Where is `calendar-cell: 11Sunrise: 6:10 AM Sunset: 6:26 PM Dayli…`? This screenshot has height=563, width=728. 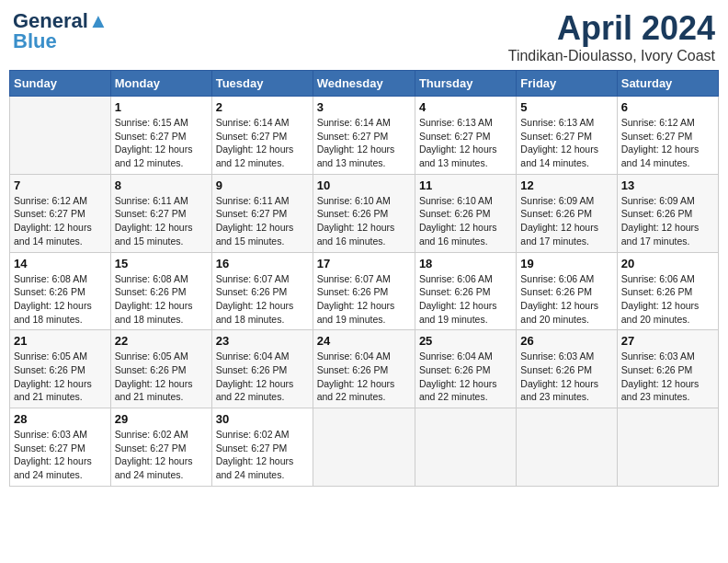 calendar-cell: 11Sunrise: 6:10 AM Sunset: 6:26 PM Dayli… is located at coordinates (465, 213).